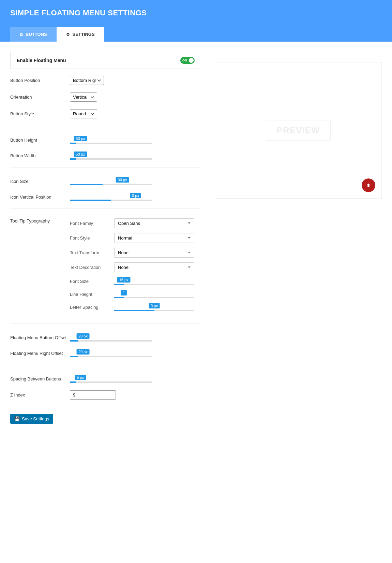 This screenshot has height=563, width=392. Describe the element at coordinates (124, 293) in the screenshot. I see `slider-value: 1` at that location.